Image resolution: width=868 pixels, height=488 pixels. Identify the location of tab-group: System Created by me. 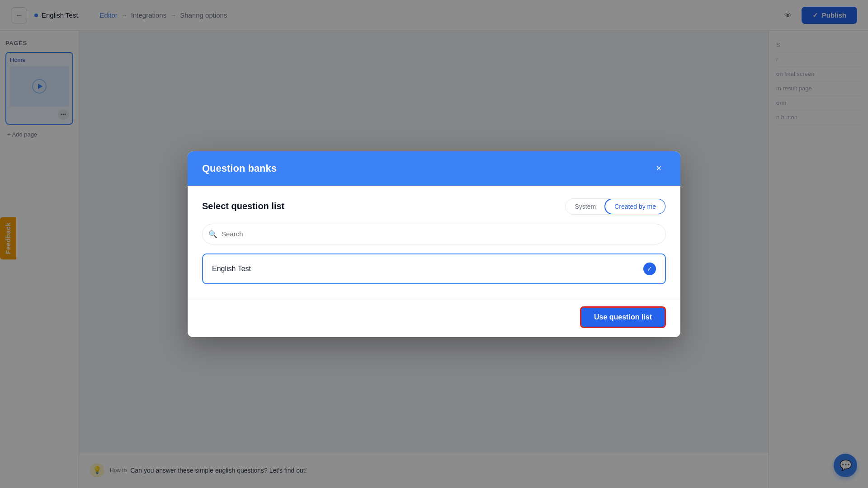
(616, 206).